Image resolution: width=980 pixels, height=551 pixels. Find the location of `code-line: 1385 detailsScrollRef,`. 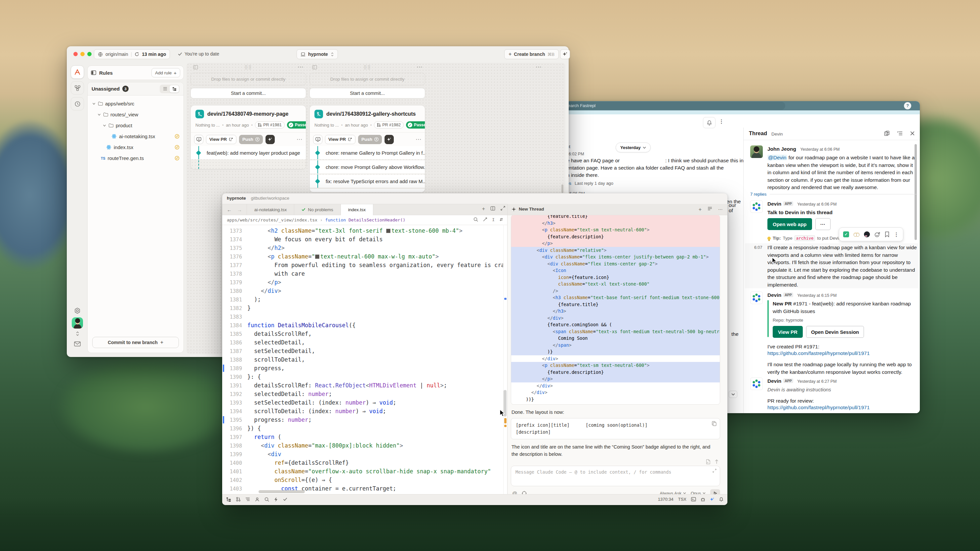

code-line: 1385 detailsScrollRef, is located at coordinates (363, 334).